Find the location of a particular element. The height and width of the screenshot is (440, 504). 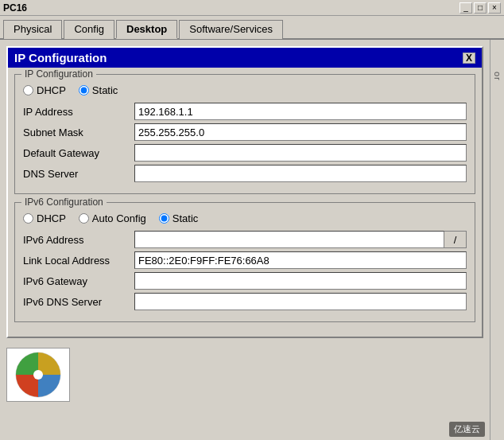

ipv6-dhcp-option: DHCP is located at coordinates (45, 218).